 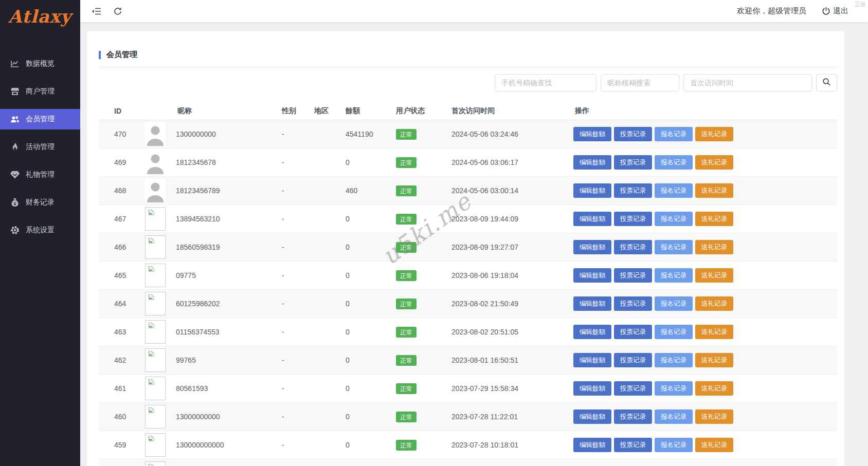 What do you see at coordinates (748, 83) in the screenshot?
I see `first-visit-input` at bounding box center [748, 83].